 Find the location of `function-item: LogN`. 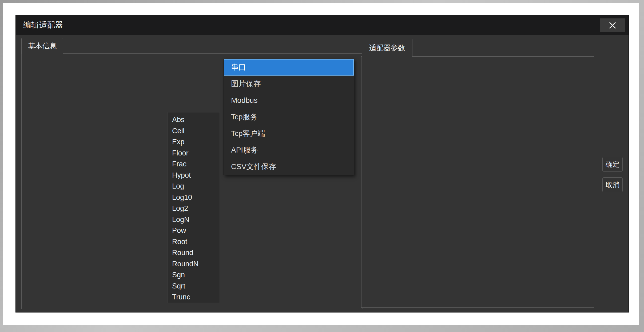

function-item: LogN is located at coordinates (194, 220).